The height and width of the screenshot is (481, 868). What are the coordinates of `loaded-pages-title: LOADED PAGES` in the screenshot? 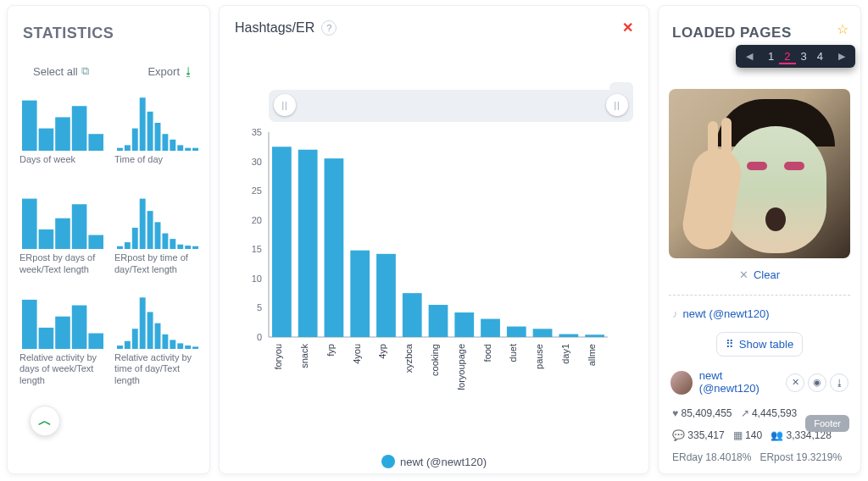 It's located at (761, 33).